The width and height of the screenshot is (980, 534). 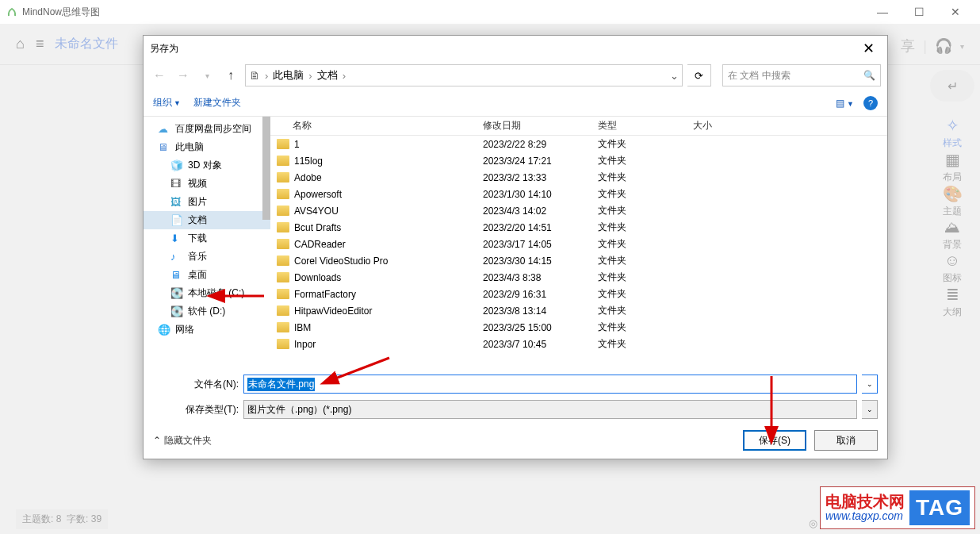 What do you see at coordinates (373, 125) in the screenshot?
I see `col-name: 名称` at bounding box center [373, 125].